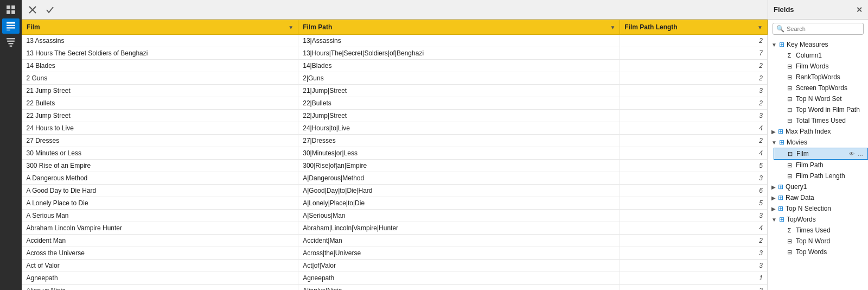  I want to click on col-film-path-length: Film Path Length ▼, so click(694, 27).